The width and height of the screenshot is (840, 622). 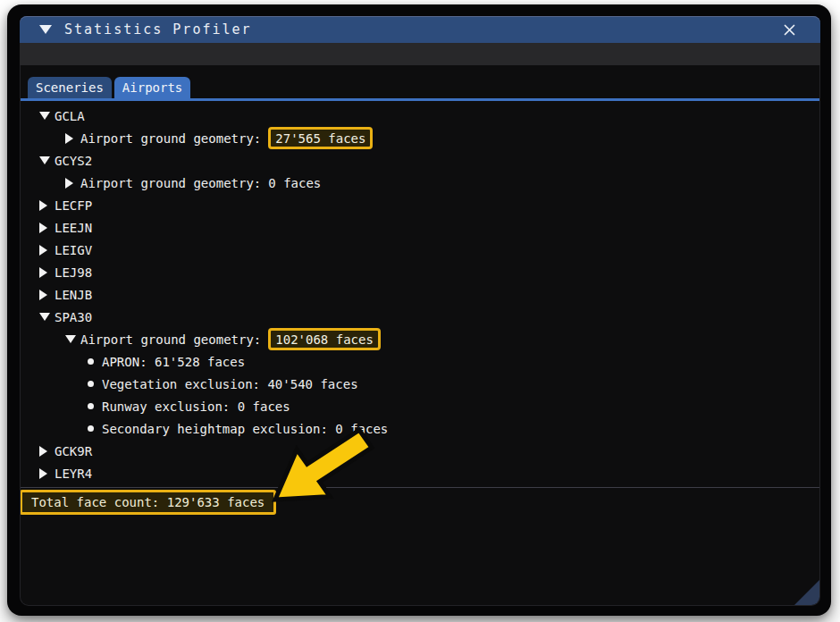 What do you see at coordinates (420, 161) in the screenshot?
I see `tree-row: GCYS2` at bounding box center [420, 161].